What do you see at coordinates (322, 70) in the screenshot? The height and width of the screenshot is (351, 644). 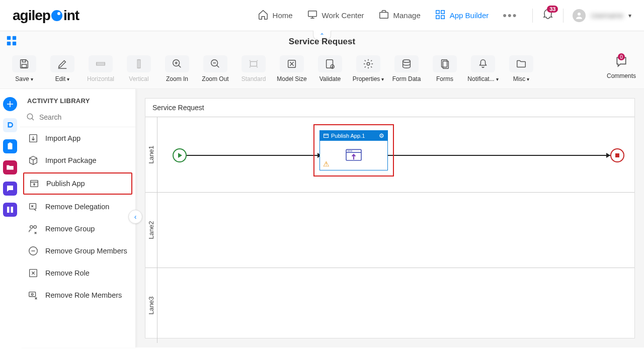 I see `toolbar: Save▾ Edit▾ Horizontal Vertical Zoom In …` at bounding box center [322, 70].